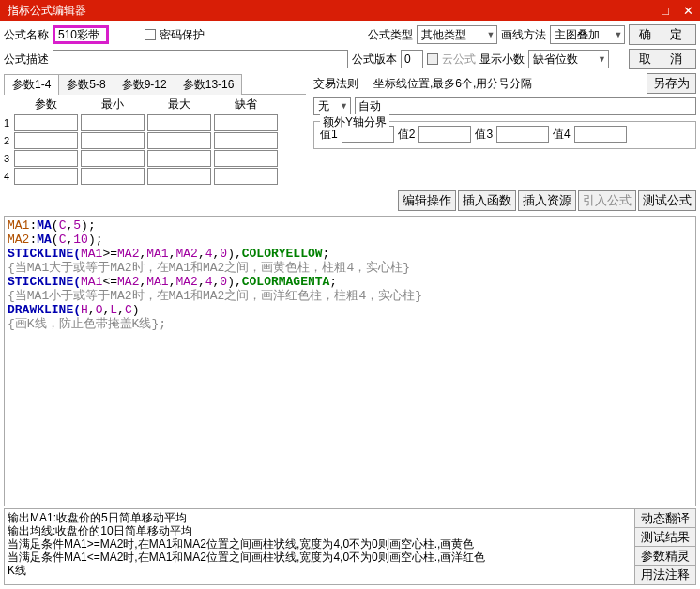  I want to click on testres-button: 测试结果, so click(665, 537).